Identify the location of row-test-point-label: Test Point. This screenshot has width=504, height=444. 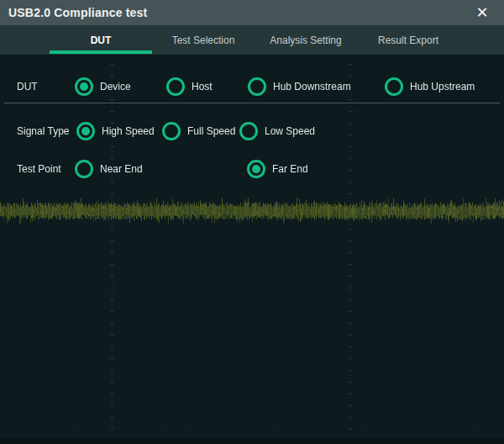
(39, 169).